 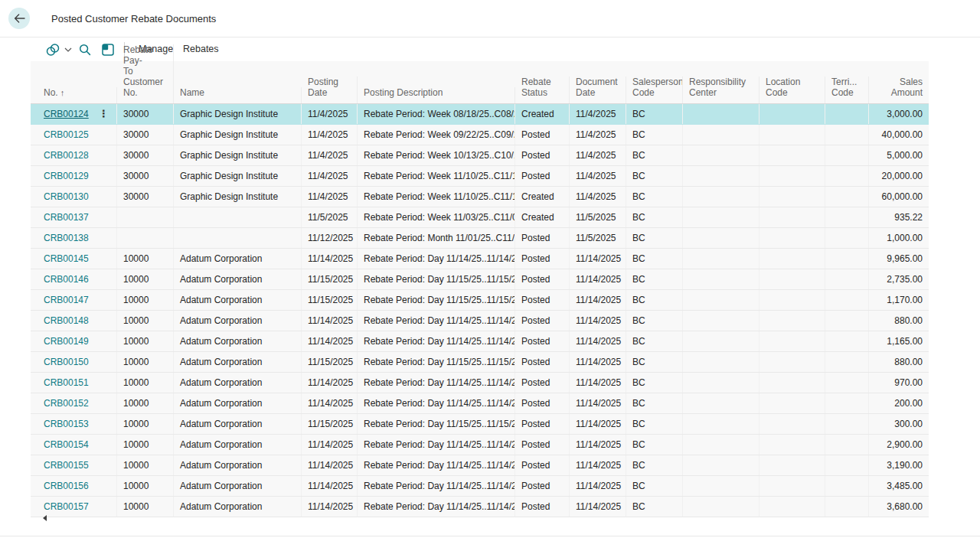 What do you see at coordinates (66, 135) in the screenshot?
I see `document-no-link: CRB00125` at bounding box center [66, 135].